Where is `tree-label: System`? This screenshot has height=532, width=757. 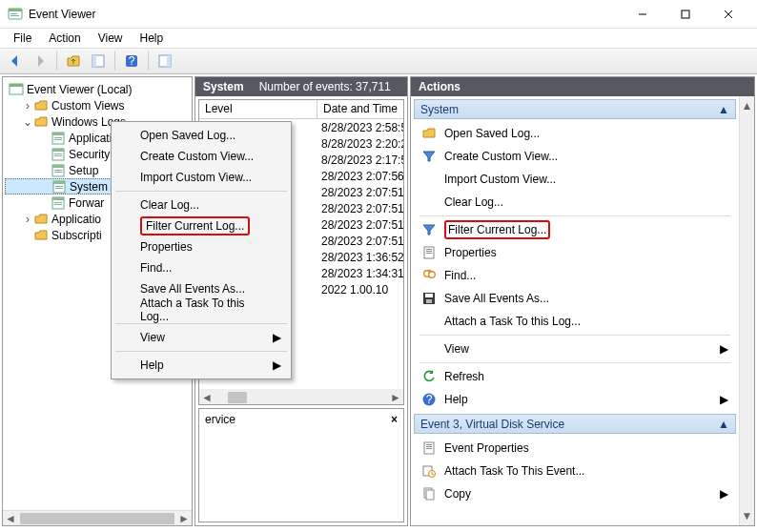
tree-label: System is located at coordinates (89, 187).